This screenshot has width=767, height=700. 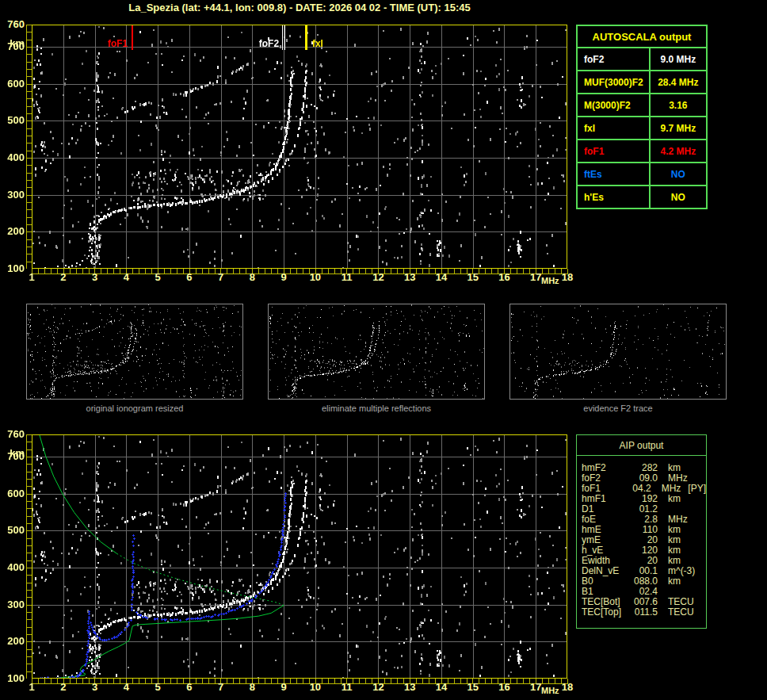 What do you see at coordinates (678, 82) in the screenshot?
I see `parameter-value: 28.4 MHz` at bounding box center [678, 82].